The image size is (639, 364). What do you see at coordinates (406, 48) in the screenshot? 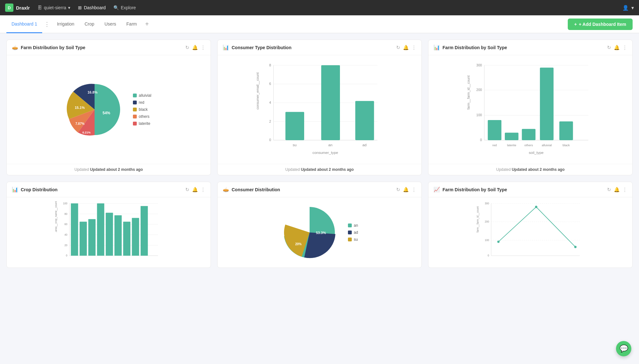
I see `bell-icon-2: 🔔` at bounding box center [406, 48].